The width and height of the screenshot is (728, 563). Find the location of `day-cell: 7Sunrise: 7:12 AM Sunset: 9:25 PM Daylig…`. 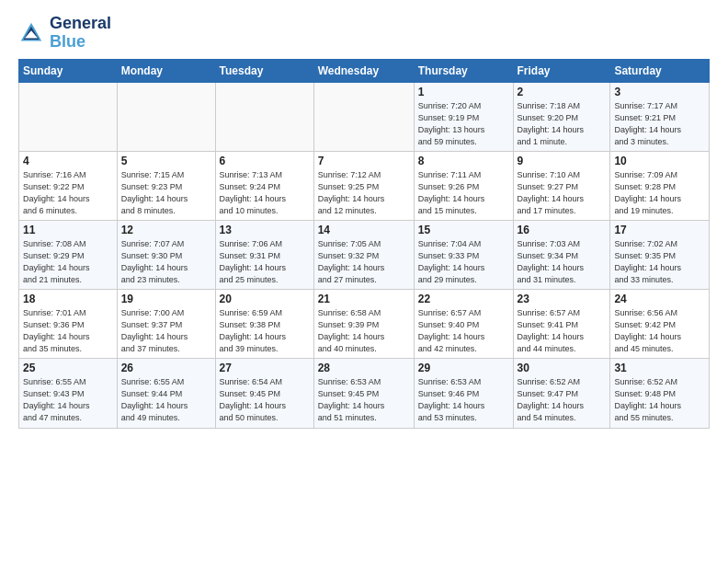

day-cell: 7Sunrise: 7:12 AM Sunset: 9:25 PM Daylig… is located at coordinates (364, 186).